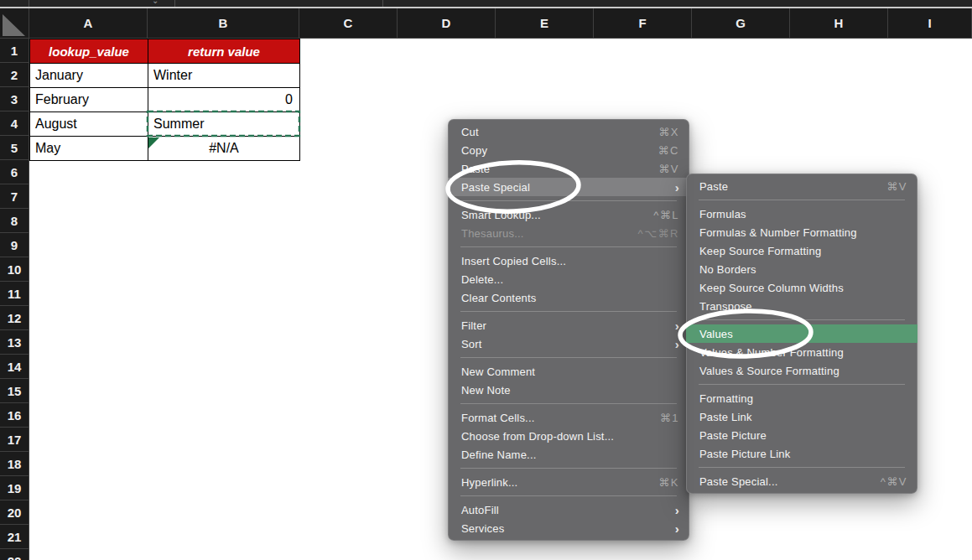 The height and width of the screenshot is (560, 972). I want to click on row-header-16: 16, so click(15, 416).